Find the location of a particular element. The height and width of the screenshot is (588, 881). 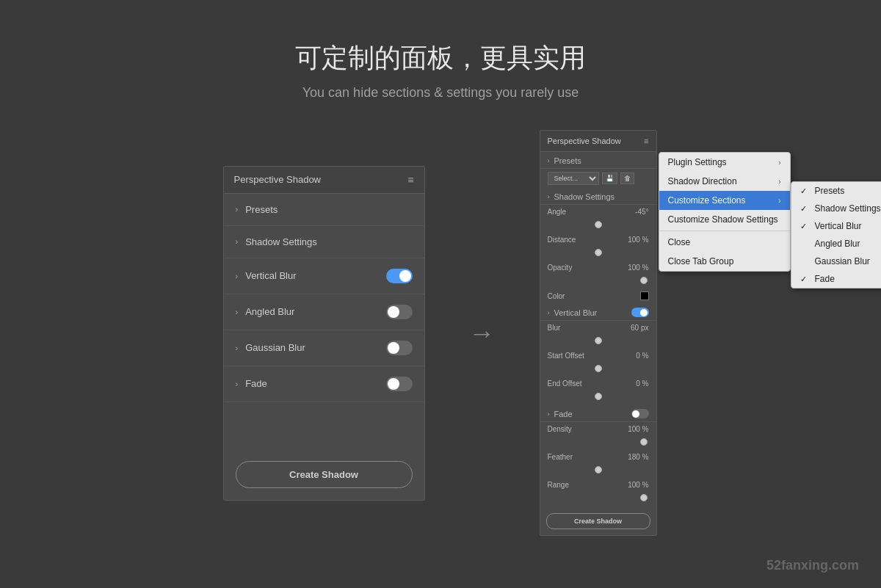

cm-separator is located at coordinates (725, 231).